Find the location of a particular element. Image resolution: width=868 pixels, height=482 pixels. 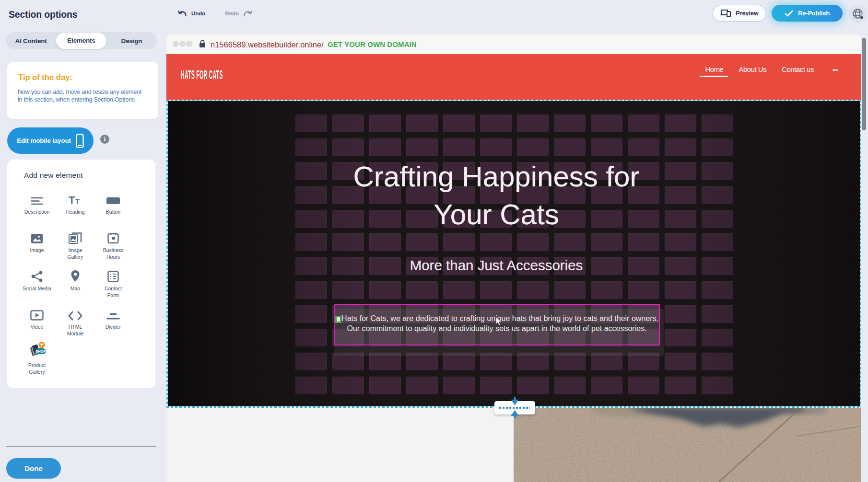

svg-text: SHOP is located at coordinates (40, 352).